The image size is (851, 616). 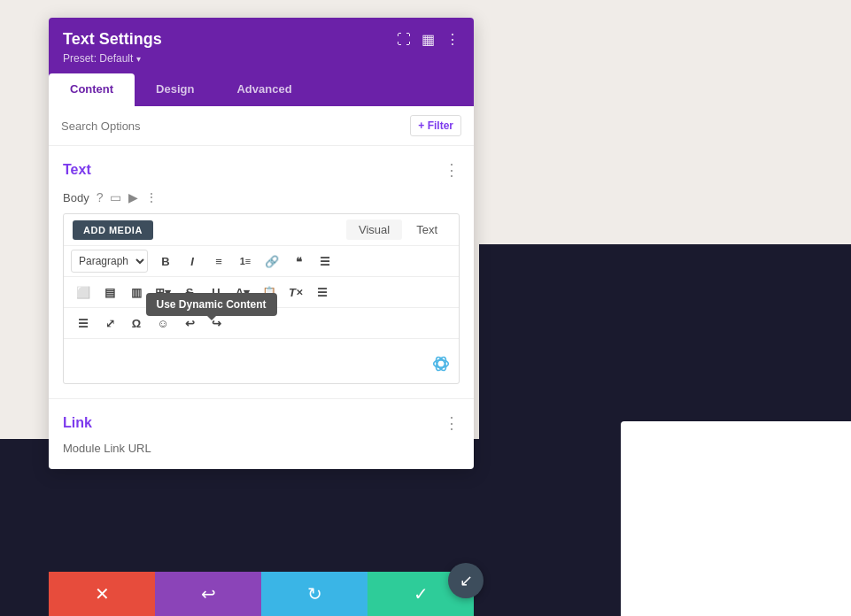 What do you see at coordinates (261, 126) in the screenshot?
I see `search-bar: + Filter` at bounding box center [261, 126].